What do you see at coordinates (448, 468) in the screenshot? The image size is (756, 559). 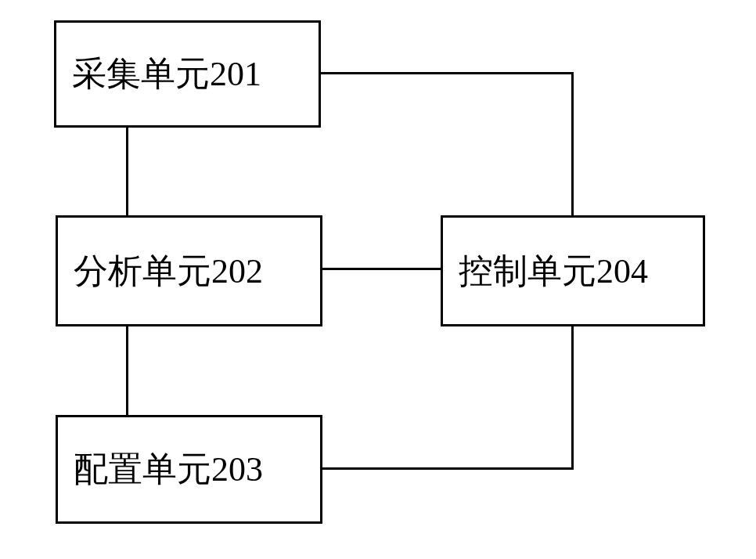 I see `connector-configuration-control-h` at bounding box center [448, 468].